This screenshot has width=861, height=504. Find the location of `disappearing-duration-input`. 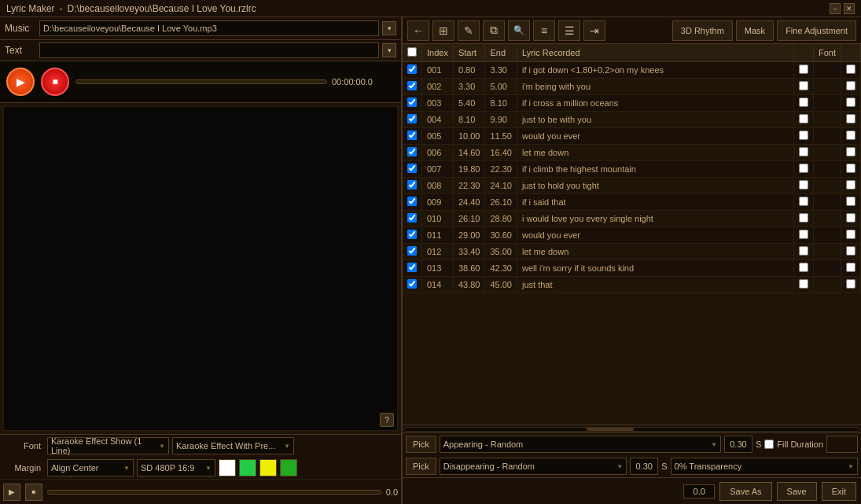

disappearing-duration-input is located at coordinates (644, 466).